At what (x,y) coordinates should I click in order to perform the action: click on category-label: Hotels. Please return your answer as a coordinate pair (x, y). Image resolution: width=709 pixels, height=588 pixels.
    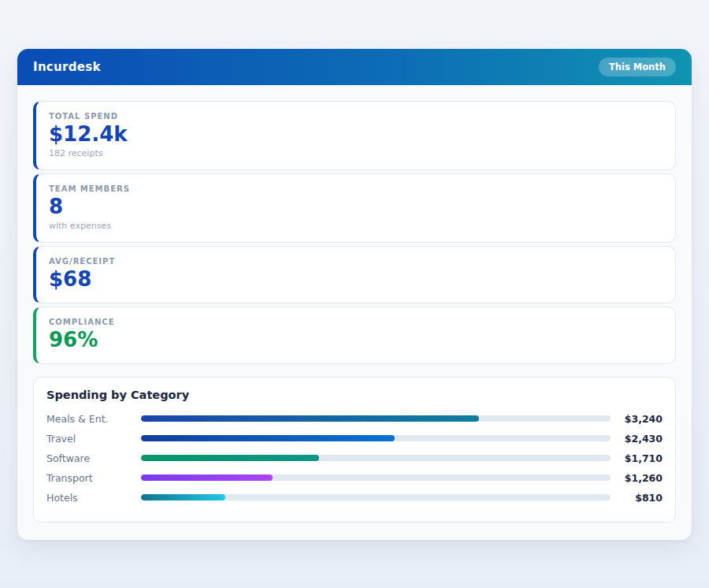
    Looking at the image, I should click on (94, 498).